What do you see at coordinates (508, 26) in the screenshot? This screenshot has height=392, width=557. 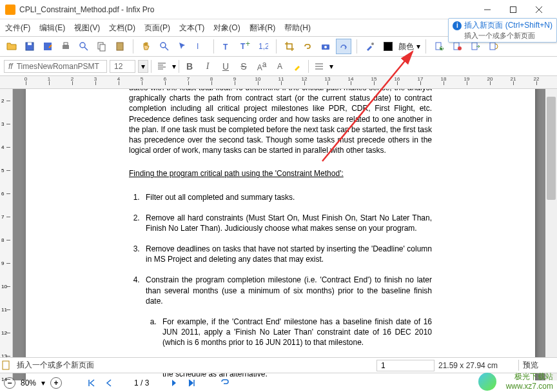 I see `tooltip-title: 插入新页面 (Ctrl+Shift+N)` at bounding box center [508, 26].